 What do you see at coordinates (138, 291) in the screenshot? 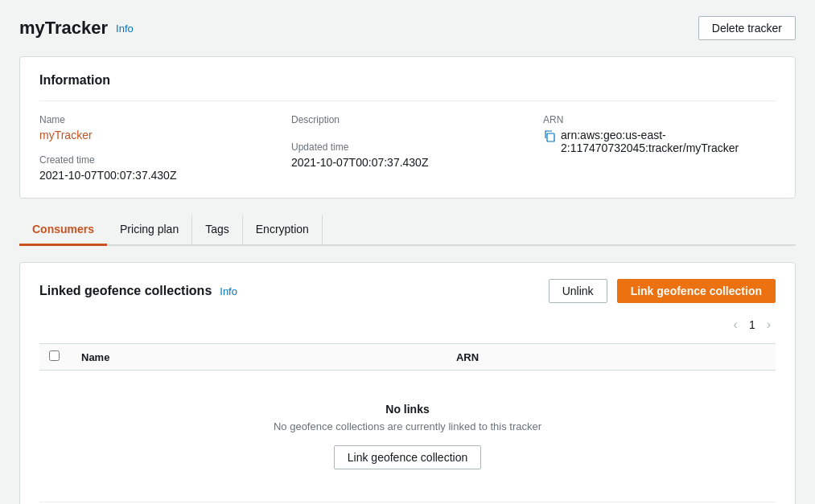
I see `card-title-group: Linked geofence collections Info` at bounding box center [138, 291].